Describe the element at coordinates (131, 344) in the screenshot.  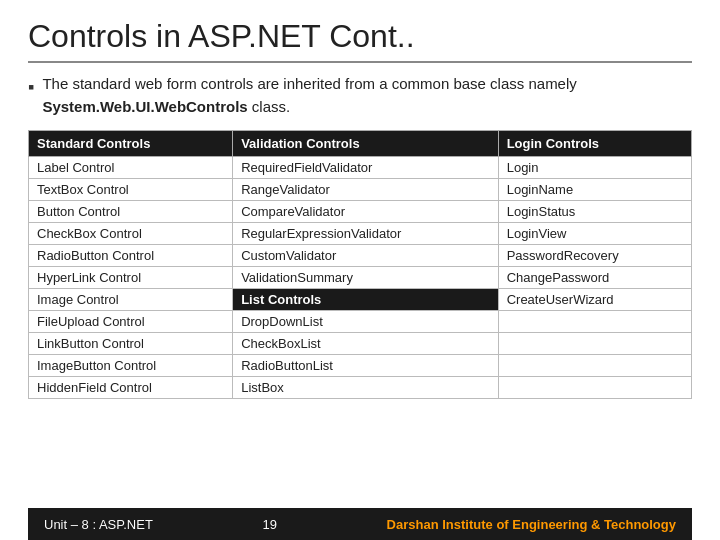
I see `standard-controls-cell: LinkButton Control` at that location.